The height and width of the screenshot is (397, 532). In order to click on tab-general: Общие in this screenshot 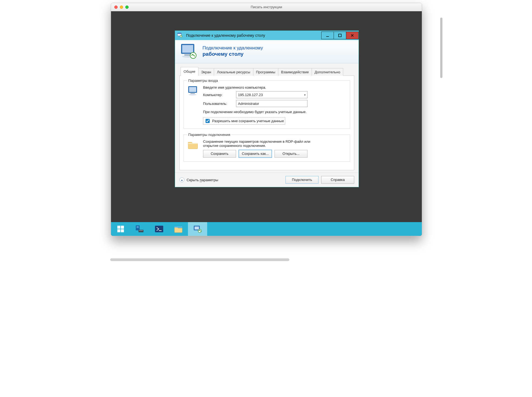, I will do `click(190, 71)`.